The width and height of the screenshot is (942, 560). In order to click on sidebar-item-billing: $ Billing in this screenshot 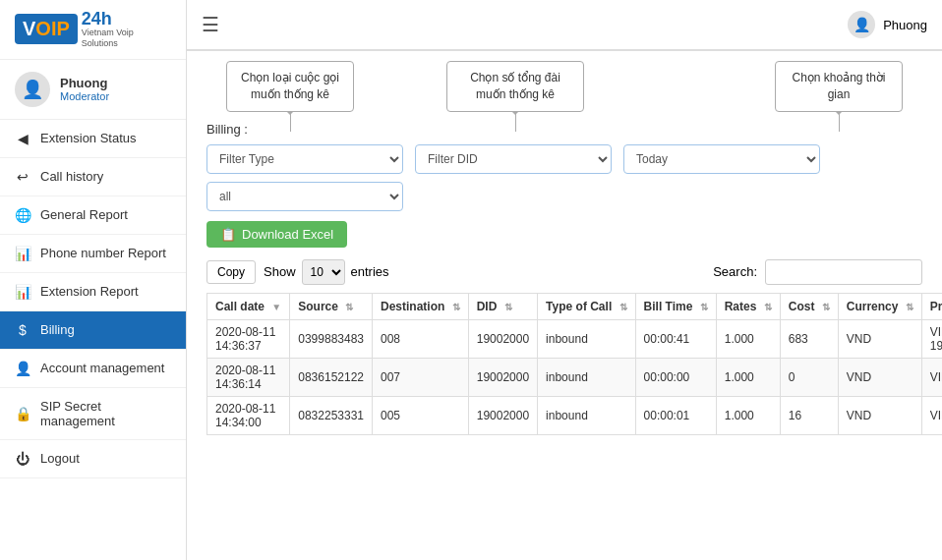, I will do `click(92, 330)`.